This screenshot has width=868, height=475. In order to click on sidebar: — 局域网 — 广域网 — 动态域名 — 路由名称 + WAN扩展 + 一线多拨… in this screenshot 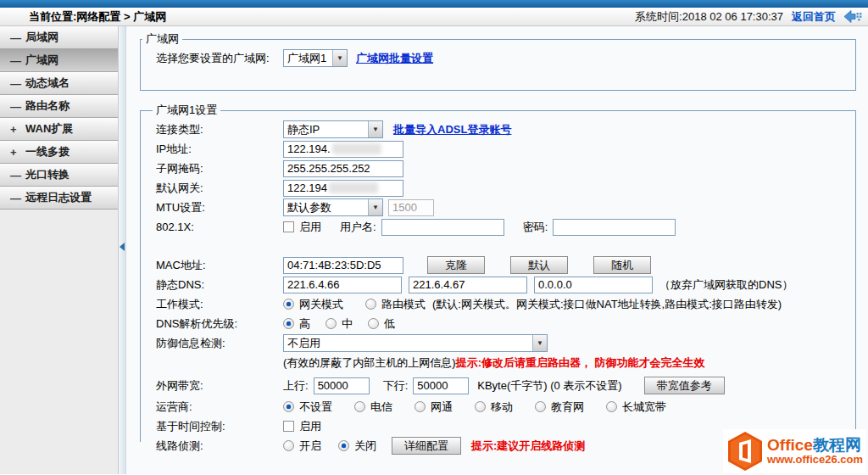, I will do `click(59, 250)`.